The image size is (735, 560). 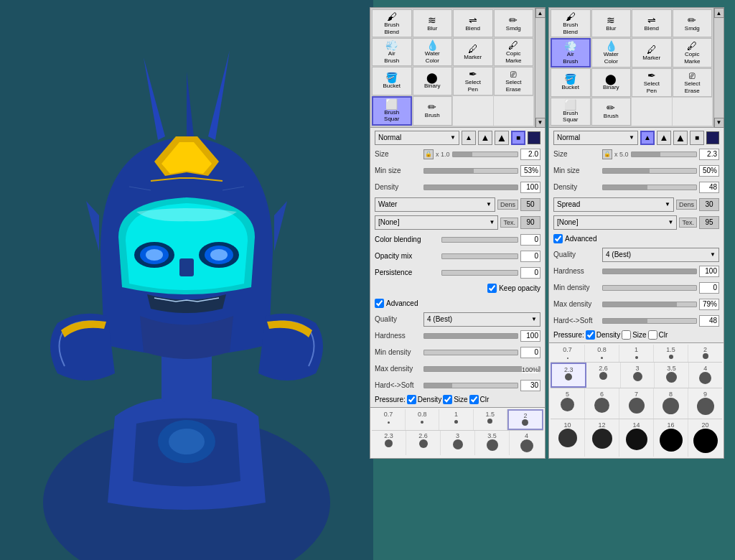 I want to click on blend-mode-dropdown-right: Normal ▼, so click(x=596, y=138).